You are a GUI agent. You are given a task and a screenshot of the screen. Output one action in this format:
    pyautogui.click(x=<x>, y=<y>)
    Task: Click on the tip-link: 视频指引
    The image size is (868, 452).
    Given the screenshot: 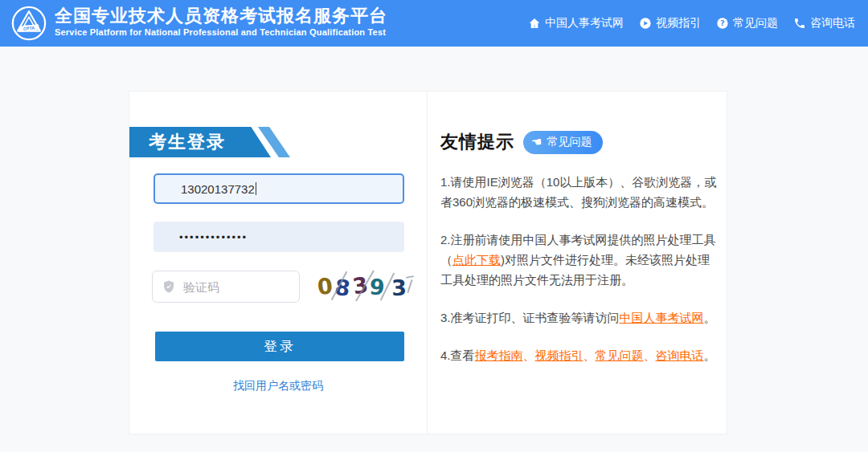 What is the action you would take?
    pyautogui.click(x=559, y=355)
    